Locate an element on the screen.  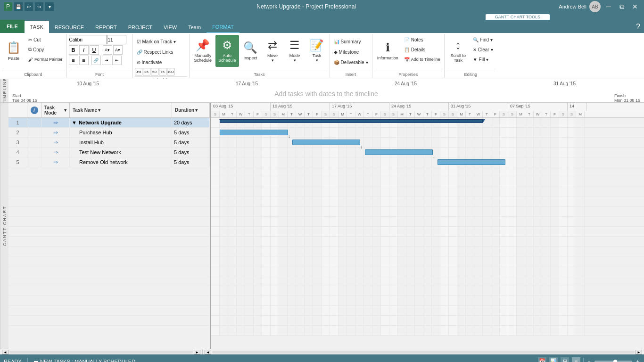
tab-project: PROJECT is located at coordinates (140, 27).